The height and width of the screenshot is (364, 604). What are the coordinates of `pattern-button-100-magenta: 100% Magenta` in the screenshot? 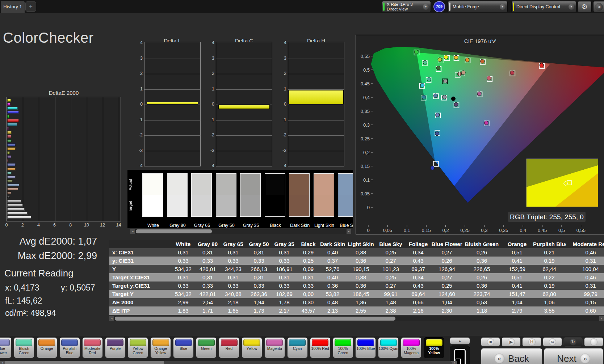 It's located at (411, 348).